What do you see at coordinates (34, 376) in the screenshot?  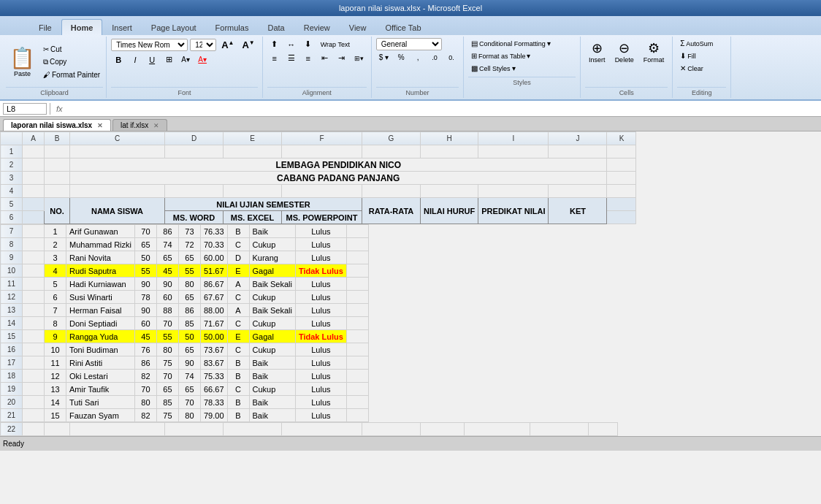 I see `cell-a18` at bounding box center [34, 376].